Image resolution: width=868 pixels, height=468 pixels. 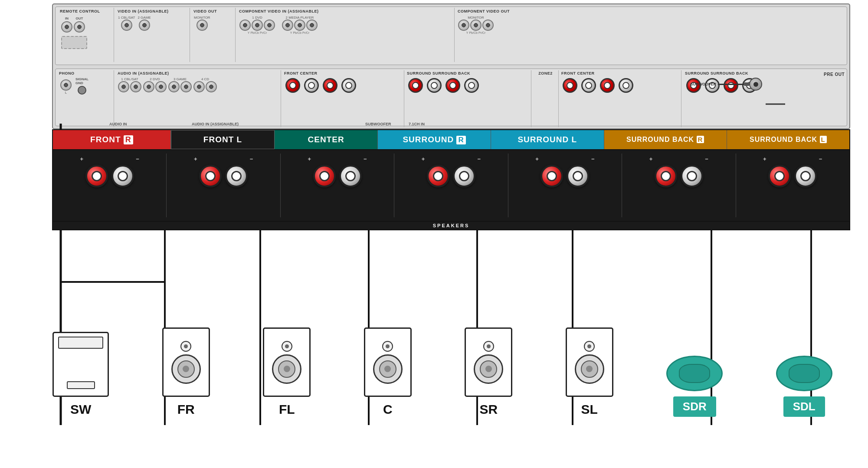 I want to click on front-l-positive-terminal, so click(x=210, y=176).